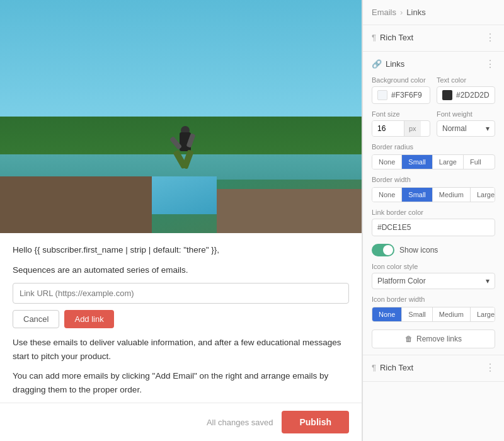  I want to click on saved-status: All changes saved, so click(240, 422).